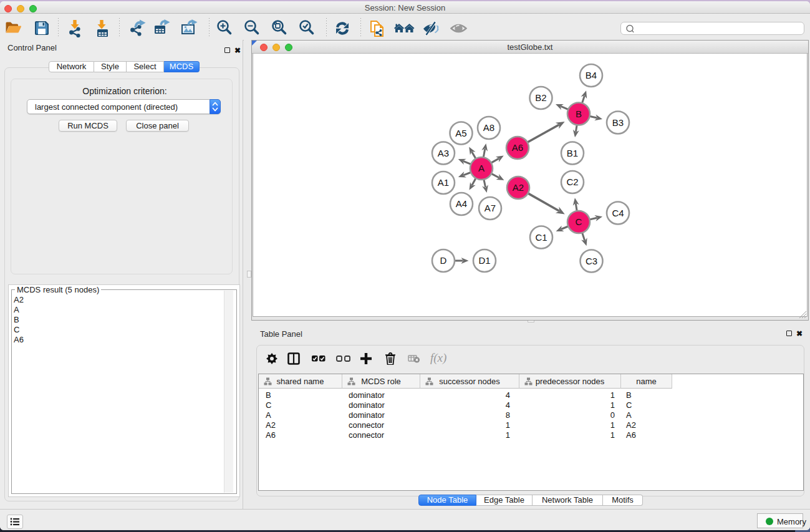  I want to click on svg-text: A4, so click(461, 203).